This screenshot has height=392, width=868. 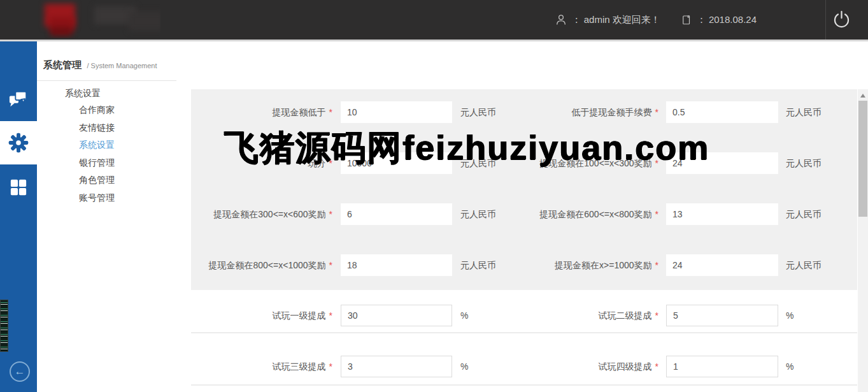 What do you see at coordinates (841, 20) in the screenshot?
I see `logout-power-button` at bounding box center [841, 20].